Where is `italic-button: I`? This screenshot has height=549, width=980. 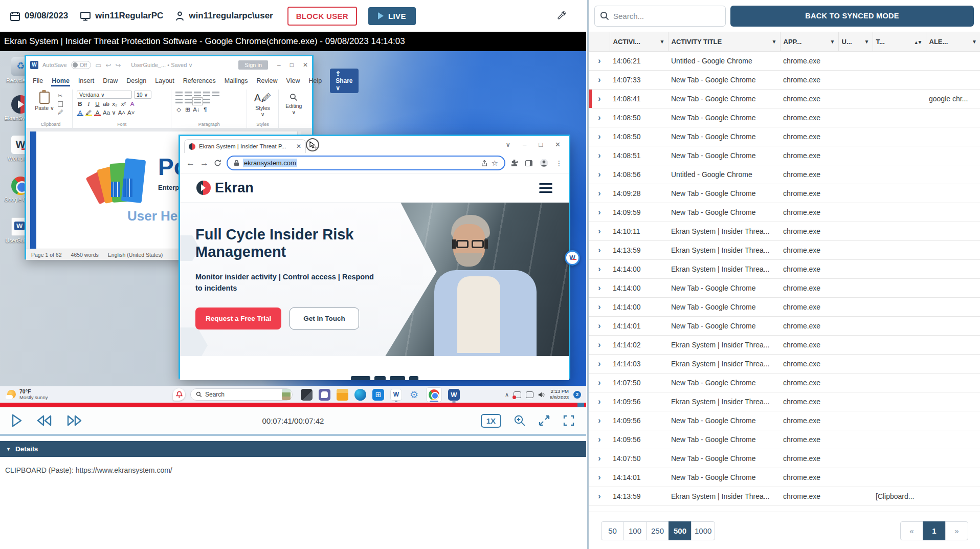
italic-button: I is located at coordinates (89, 104).